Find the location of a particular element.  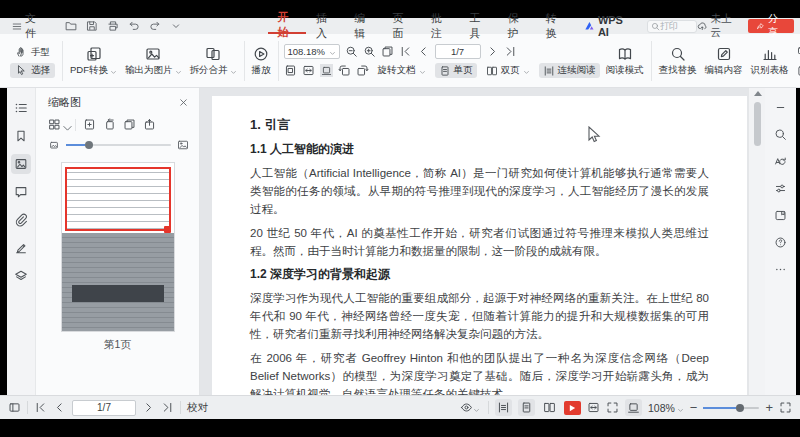

copy-page-icon is located at coordinates (130, 124).